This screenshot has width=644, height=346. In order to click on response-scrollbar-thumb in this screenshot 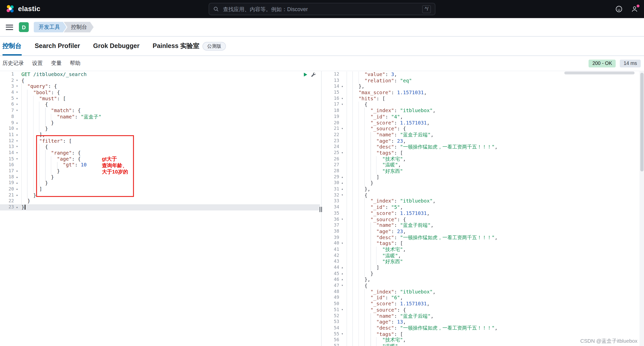, I will do `click(642, 122)`.